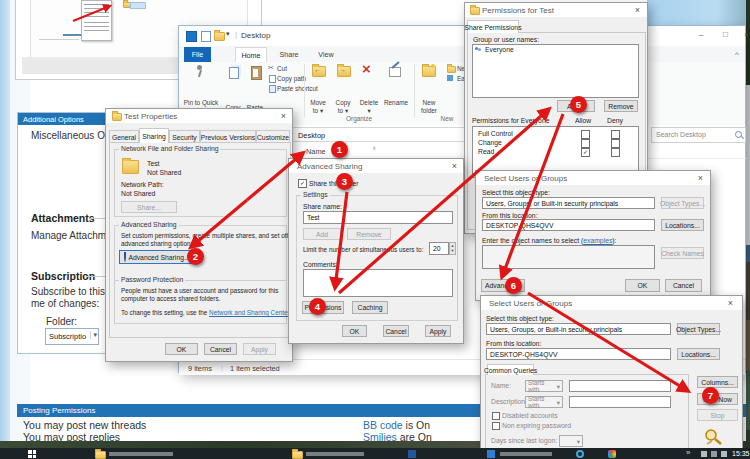  Describe the element at coordinates (612, 372) in the screenshot. I see `select-users-dialog-2: Select Users or Groups × Select this obj…` at that location.